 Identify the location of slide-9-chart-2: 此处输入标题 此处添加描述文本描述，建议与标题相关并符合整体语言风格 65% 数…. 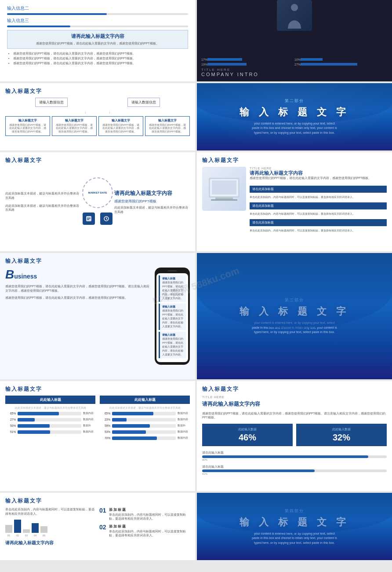
(145, 419).